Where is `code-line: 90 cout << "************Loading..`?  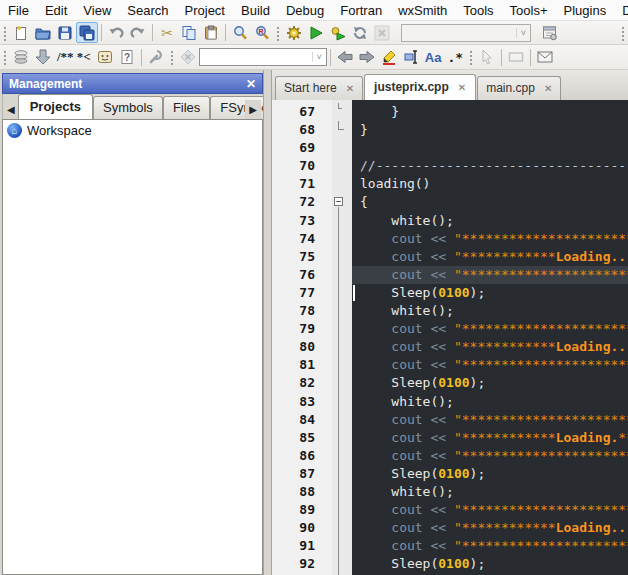 code-line: 90 cout << "************Loading.. is located at coordinates (450, 528).